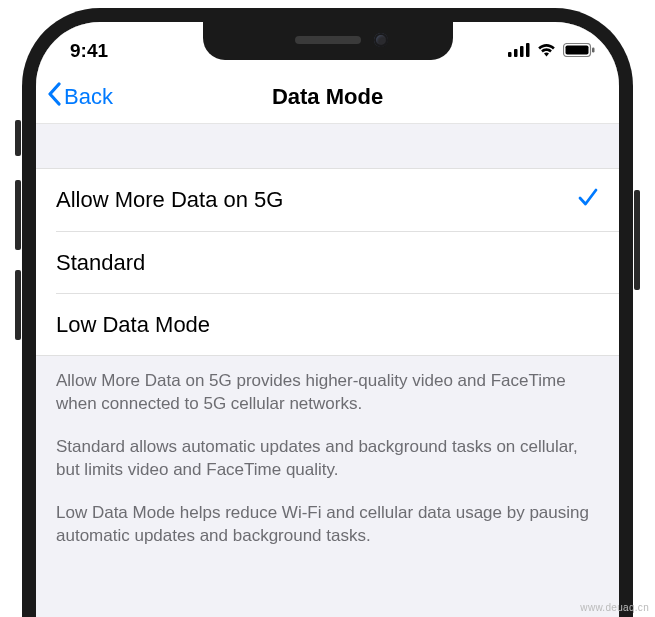 This screenshot has width=655, height=617. What do you see at coordinates (328, 97) in the screenshot?
I see `navigation-bar: Back Data Mode` at bounding box center [328, 97].